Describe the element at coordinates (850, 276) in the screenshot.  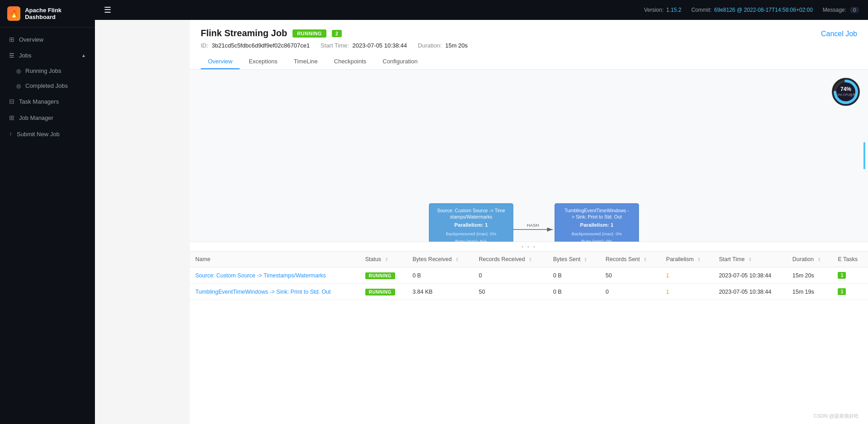
I see `row1-tasks: 1` at that location.